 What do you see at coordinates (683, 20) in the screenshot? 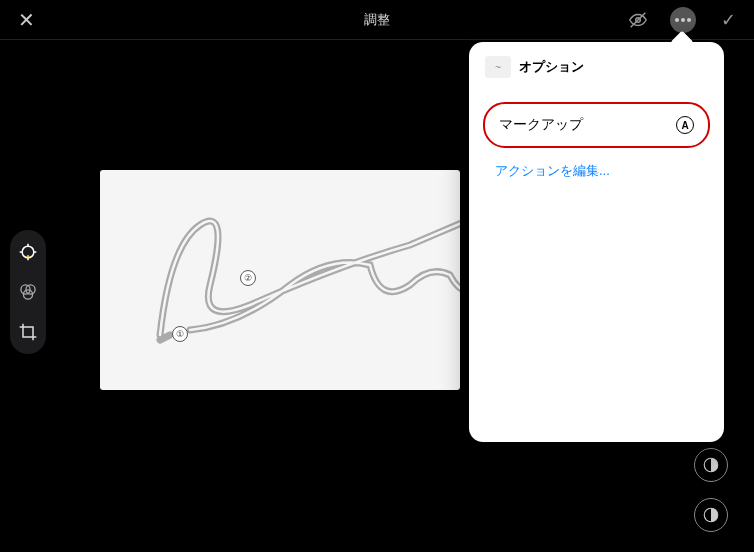
I see `more-options-button` at bounding box center [683, 20].